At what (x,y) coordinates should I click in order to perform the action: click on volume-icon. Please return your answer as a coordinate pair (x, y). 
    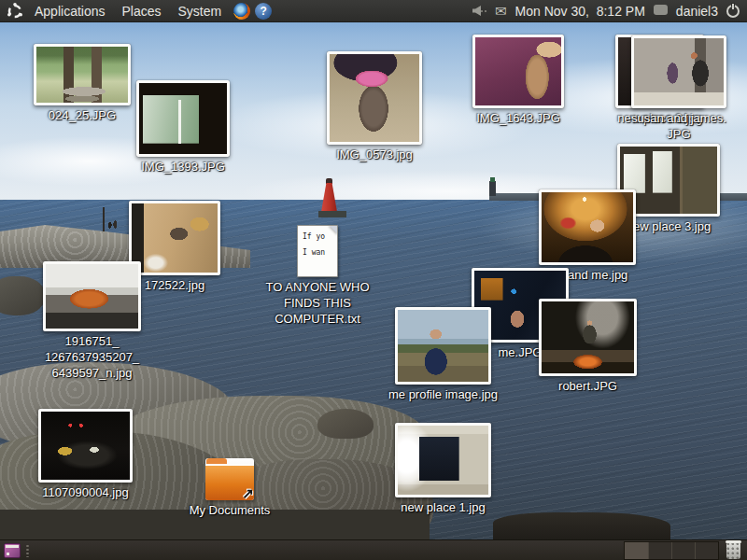
    Looking at the image, I should click on (480, 11).